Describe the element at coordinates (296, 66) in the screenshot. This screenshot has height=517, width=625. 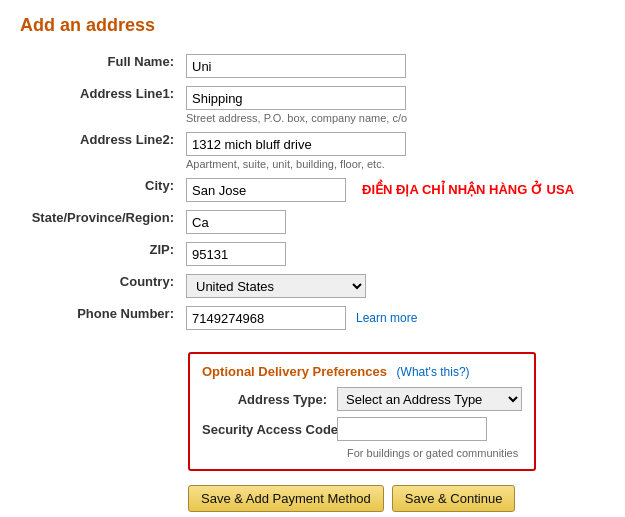
I see `full-name-input` at that location.